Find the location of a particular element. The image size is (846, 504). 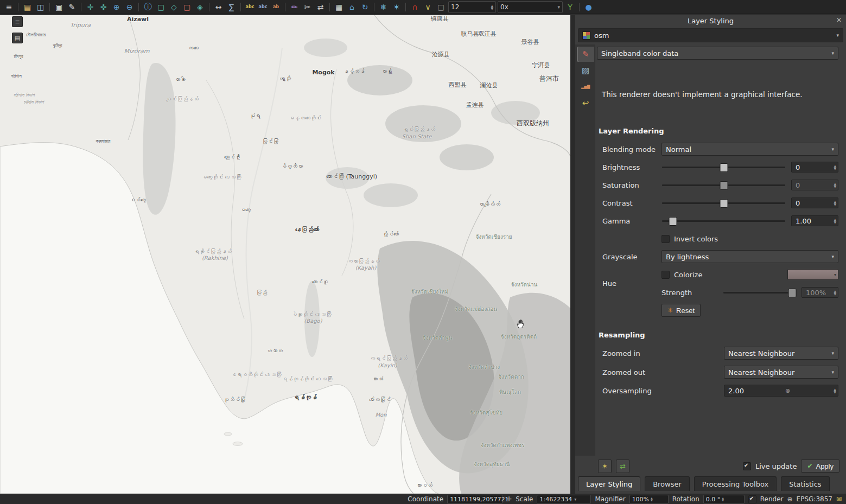

messages-icon: ✉ is located at coordinates (839, 499).